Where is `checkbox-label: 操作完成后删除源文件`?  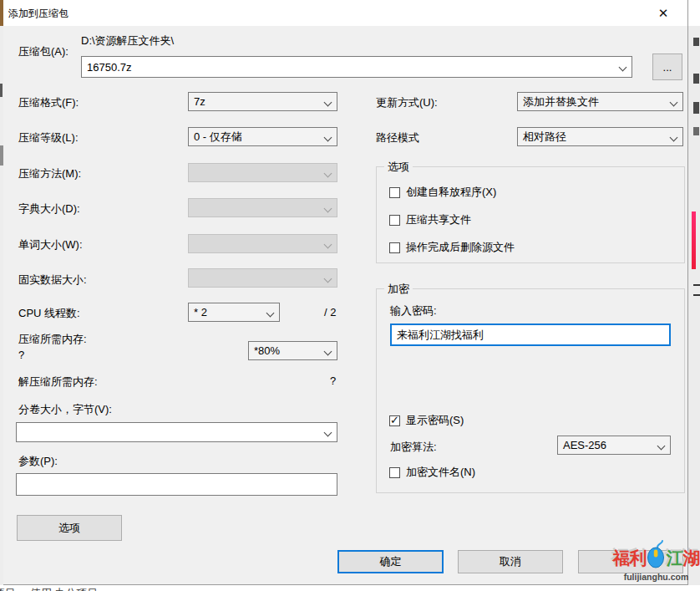
checkbox-label: 操作完成后删除源文件 is located at coordinates (460, 247).